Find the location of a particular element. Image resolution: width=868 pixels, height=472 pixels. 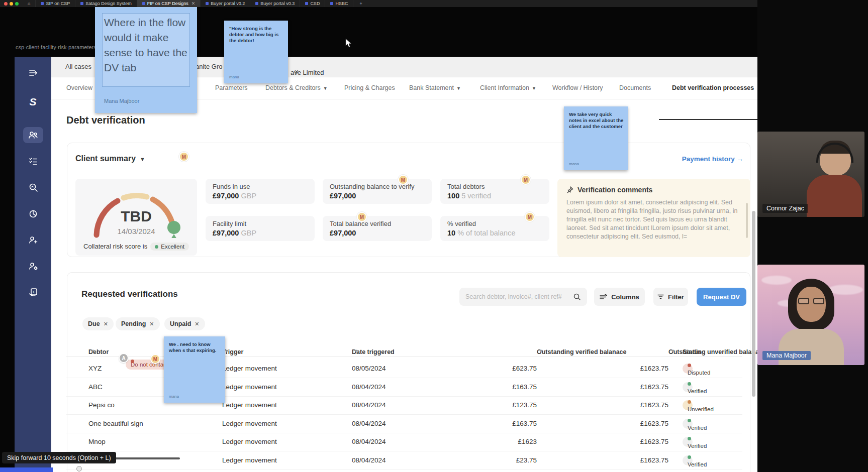

browser-tab: SIP on CSP is located at coordinates (55, 4).